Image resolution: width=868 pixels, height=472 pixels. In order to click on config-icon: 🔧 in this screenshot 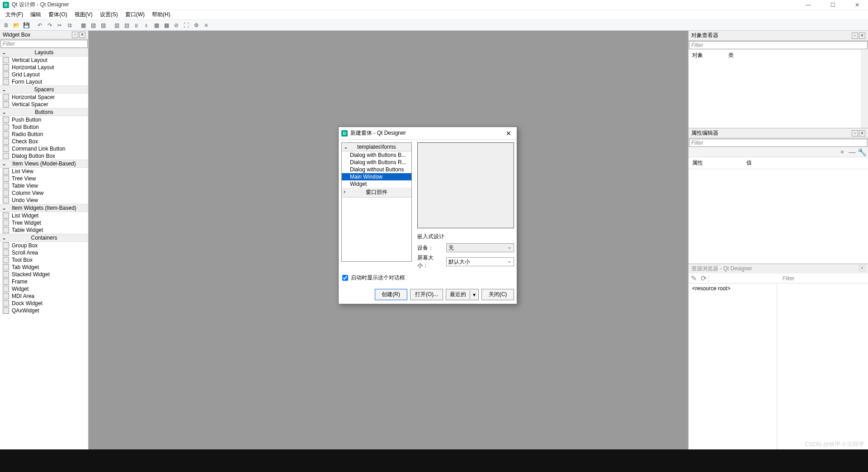, I will do `click(862, 152)`.